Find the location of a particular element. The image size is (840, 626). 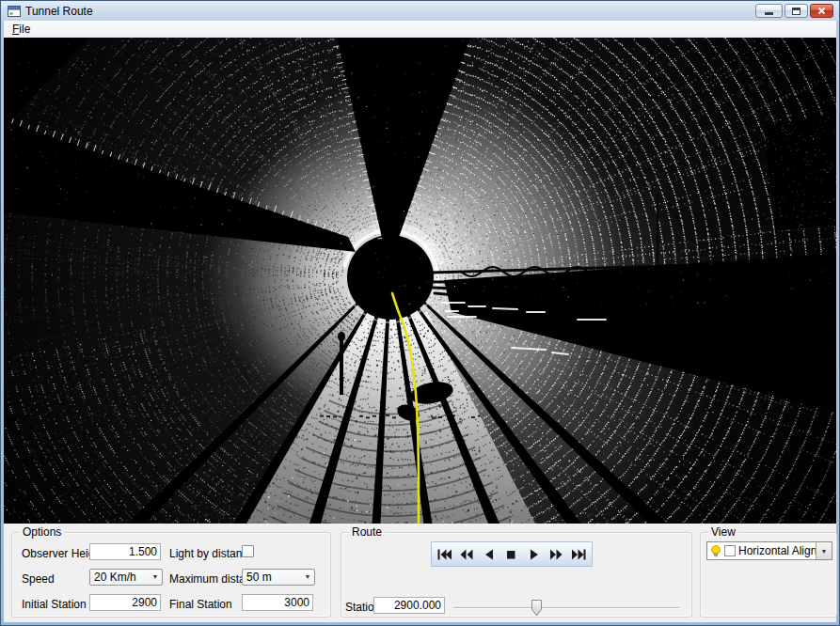

minimize-icon is located at coordinates (769, 13).